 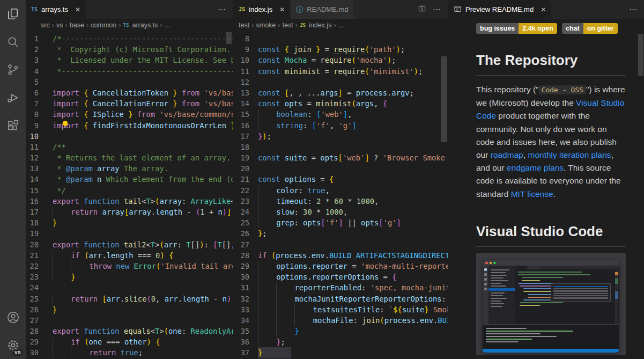 I want to click on code-line: 26};, so click(x=340, y=233).